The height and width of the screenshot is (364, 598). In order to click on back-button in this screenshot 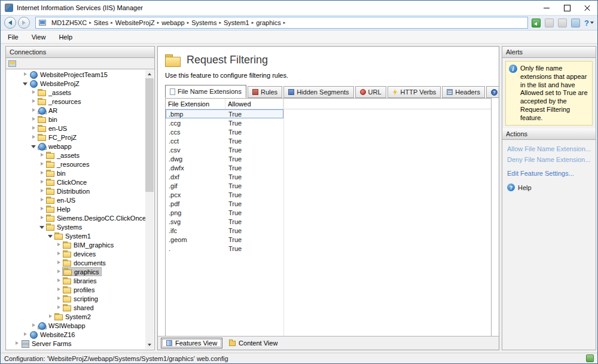, I will do `click(10, 23)`.